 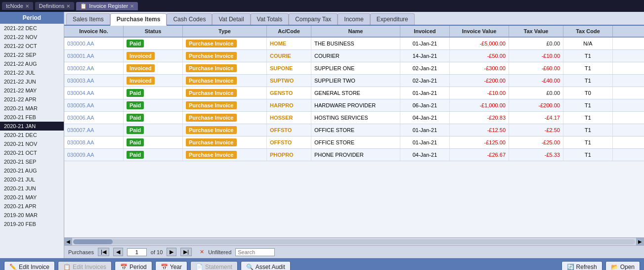 I want to click on cell-invoice-value: -£26.67, so click(x=479, y=155).